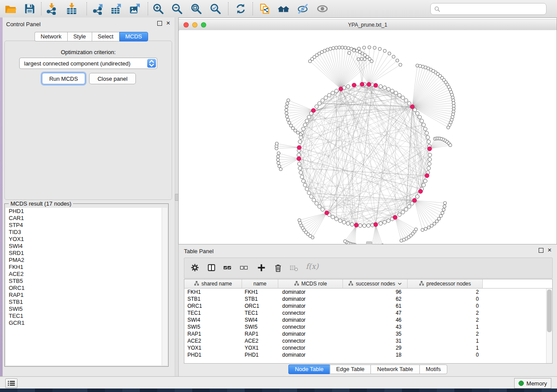 The image size is (557, 392). Describe the element at coordinates (365, 306) in the screenshot. I see `table-row: ORC1ORC1dominator610` at that location.